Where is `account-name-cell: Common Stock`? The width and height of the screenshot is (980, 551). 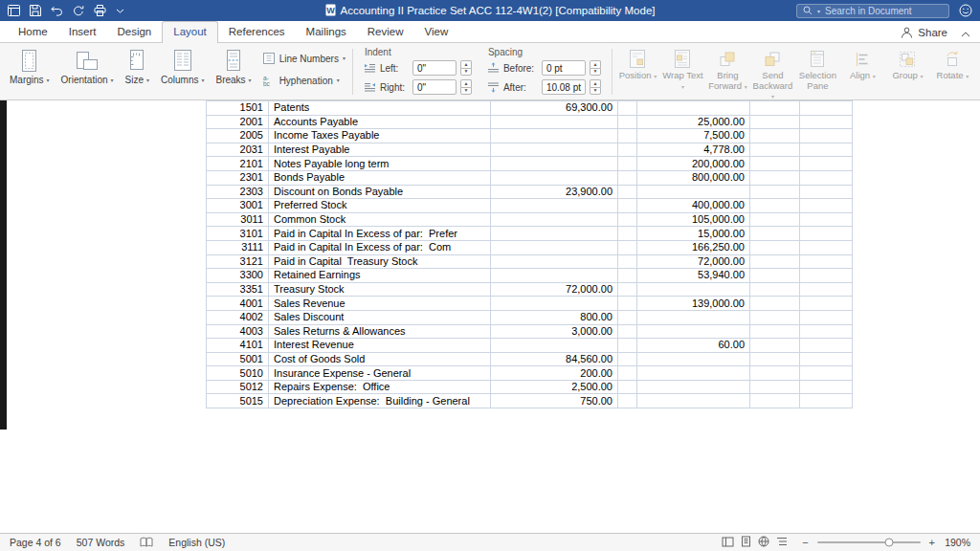 account-name-cell: Common Stock is located at coordinates (380, 220).